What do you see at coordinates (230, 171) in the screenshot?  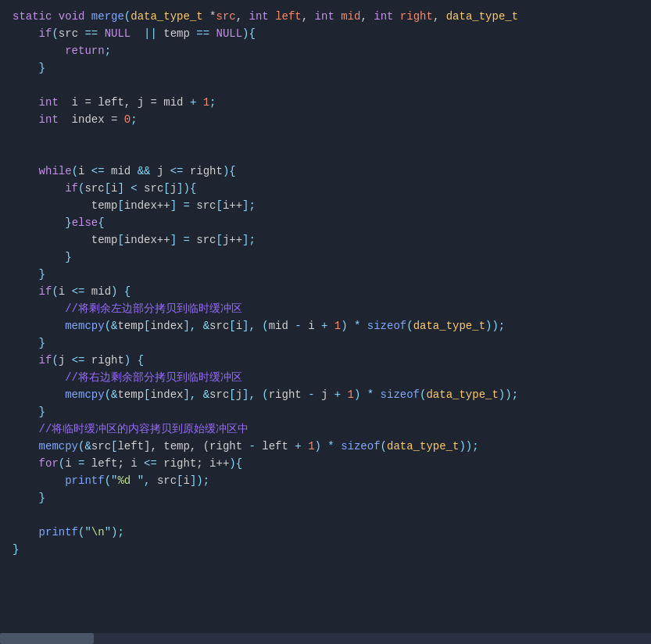 I see `code-token: ){` at bounding box center [230, 171].